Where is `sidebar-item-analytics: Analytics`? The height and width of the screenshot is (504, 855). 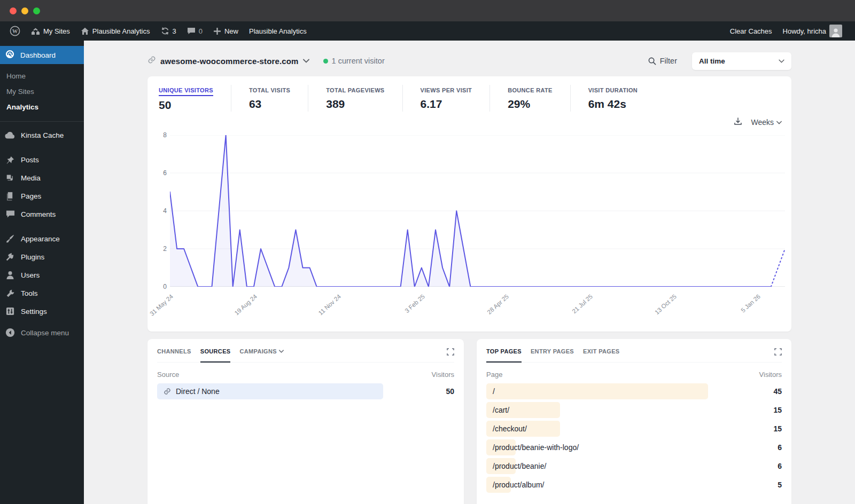
sidebar-item-analytics: Analytics is located at coordinates (42, 107).